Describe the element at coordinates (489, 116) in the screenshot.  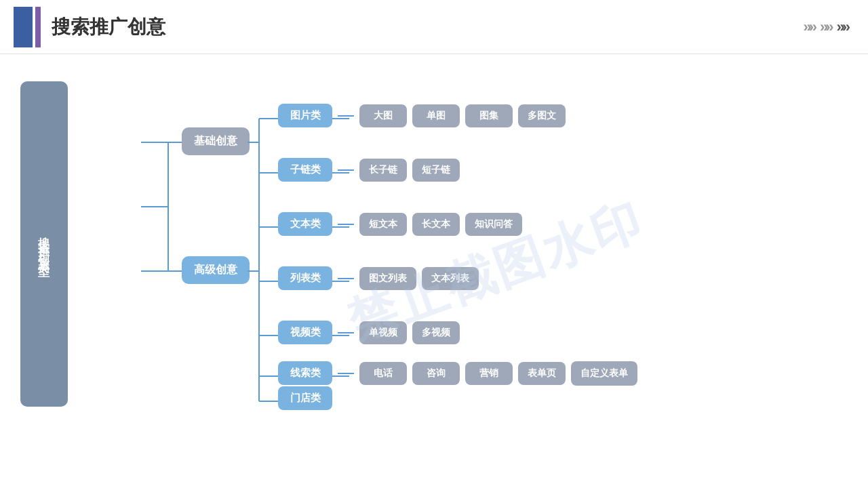
I see `sub-pic-2: 图集` at that location.